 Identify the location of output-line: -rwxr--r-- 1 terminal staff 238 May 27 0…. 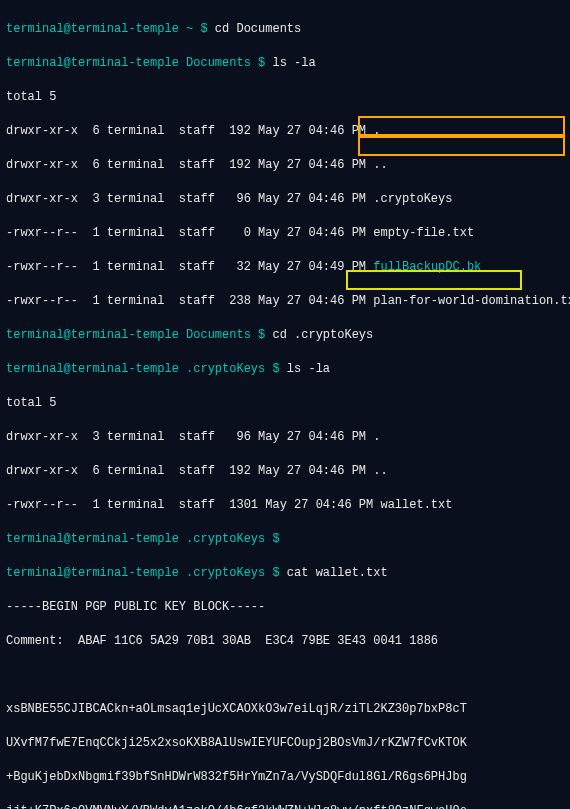
(285, 302).